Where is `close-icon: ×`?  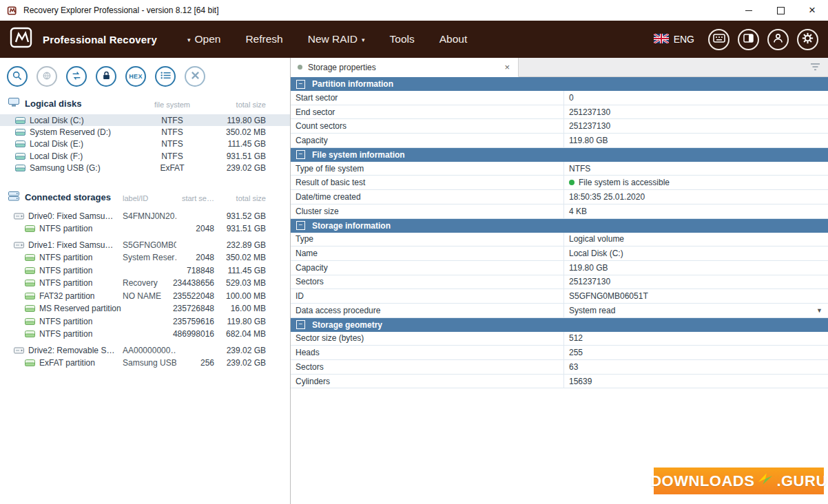 close-icon: × is located at coordinates (812, 10).